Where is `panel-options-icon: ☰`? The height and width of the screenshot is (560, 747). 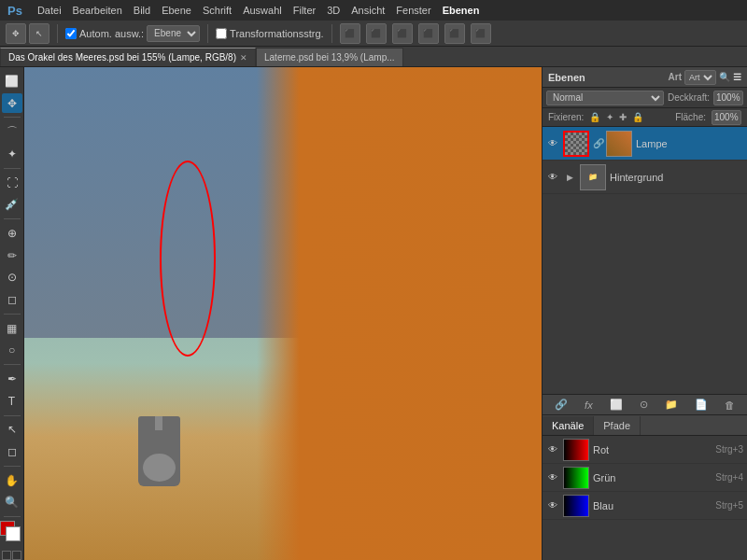
panel-options-icon: ☰ is located at coordinates (738, 77).